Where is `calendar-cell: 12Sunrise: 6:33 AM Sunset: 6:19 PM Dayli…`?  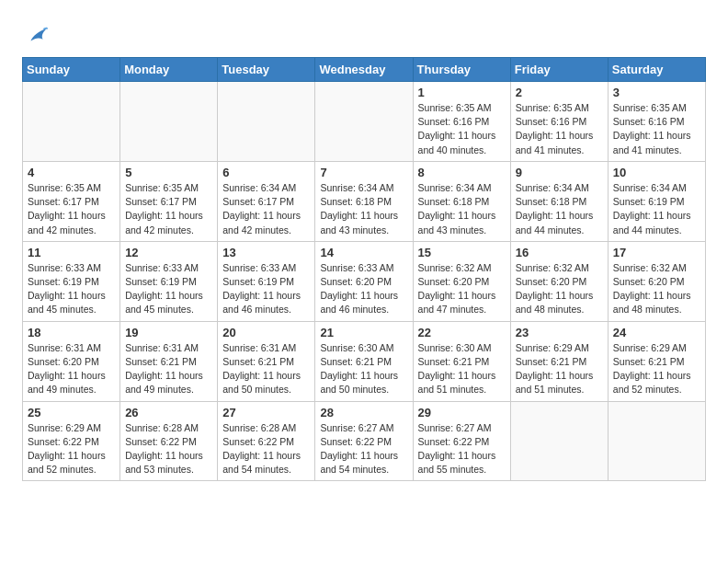
calendar-cell: 12Sunrise: 6:33 AM Sunset: 6:19 PM Dayli… is located at coordinates (169, 282).